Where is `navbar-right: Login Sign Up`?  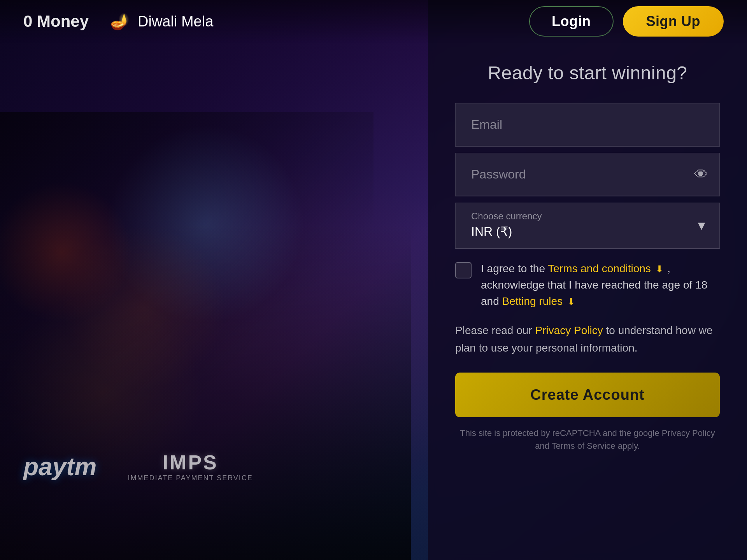 navbar-right: Login Sign Up is located at coordinates (626, 21).